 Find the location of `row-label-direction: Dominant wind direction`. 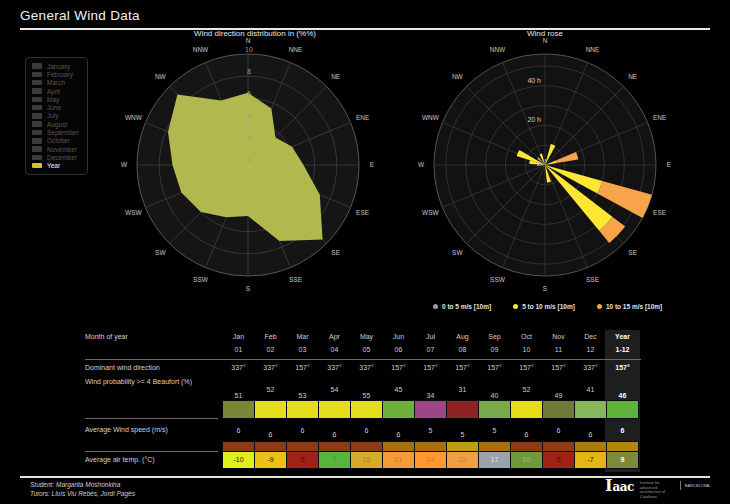

row-label-direction: Dominant wind direction is located at coordinates (122, 368).